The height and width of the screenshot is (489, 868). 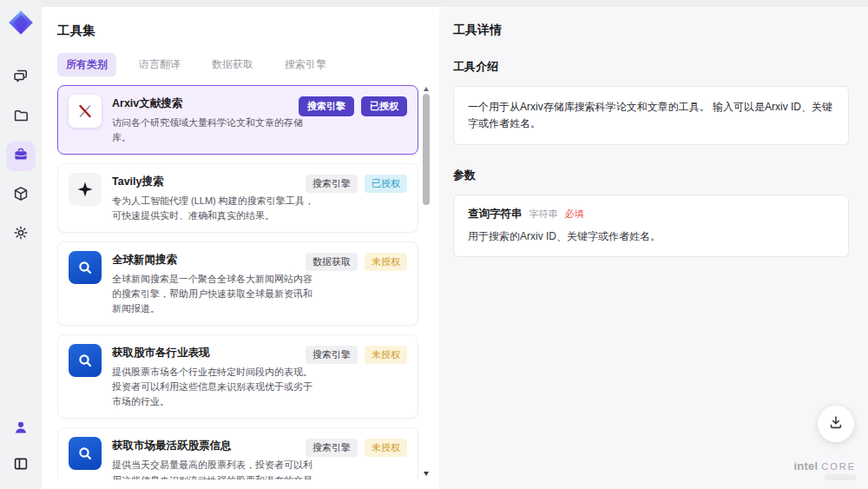 I want to click on category-tabs: 所有类别语言翻译数据获取搜索引擎, so click(x=245, y=64).